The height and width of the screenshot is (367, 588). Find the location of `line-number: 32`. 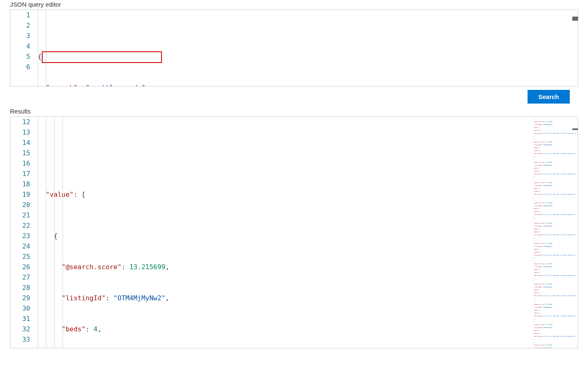

line-number: 32 is located at coordinates (20, 329).